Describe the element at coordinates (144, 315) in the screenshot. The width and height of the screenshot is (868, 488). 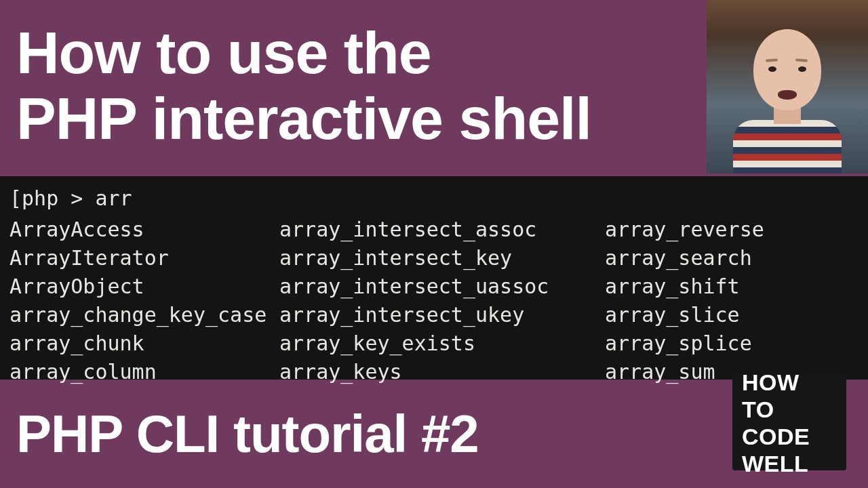
I see `completion-item: array_change_key_case` at that location.